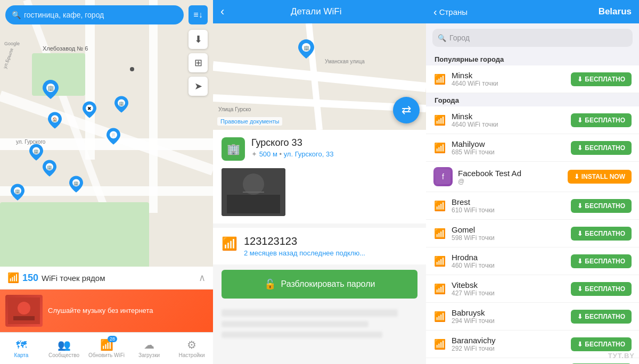 This screenshot has width=639, height=364. What do you see at coordinates (113, 137) in the screenshot?
I see `map-pin-5: 🦷` at bounding box center [113, 137].